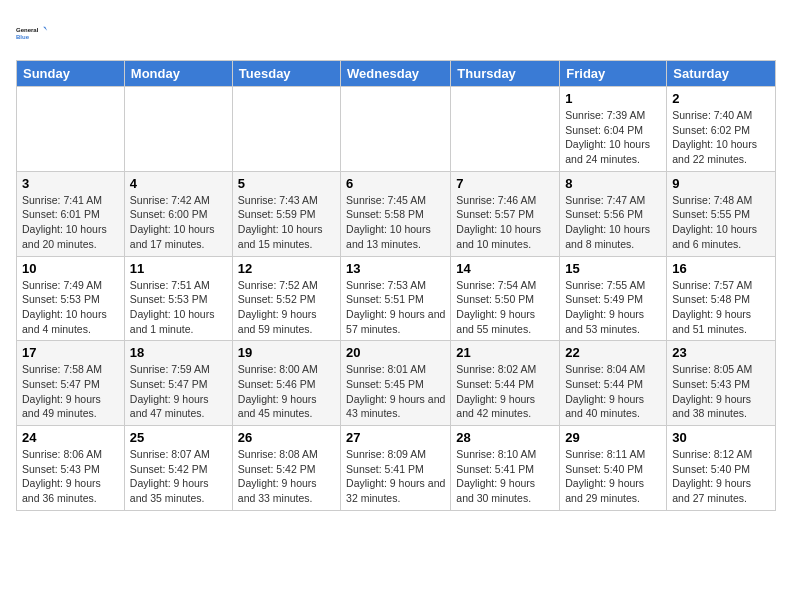  What do you see at coordinates (396, 268) in the screenshot?
I see `day-number: 13` at bounding box center [396, 268].